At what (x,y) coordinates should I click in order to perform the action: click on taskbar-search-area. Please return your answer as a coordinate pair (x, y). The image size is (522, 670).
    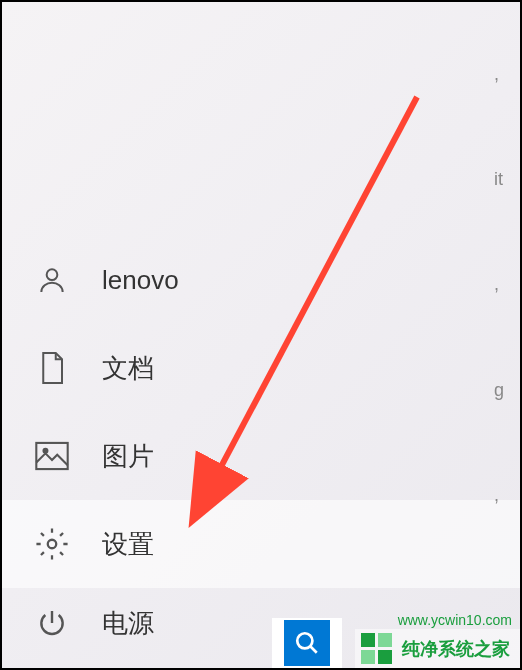
    Looking at the image, I should click on (307, 643).